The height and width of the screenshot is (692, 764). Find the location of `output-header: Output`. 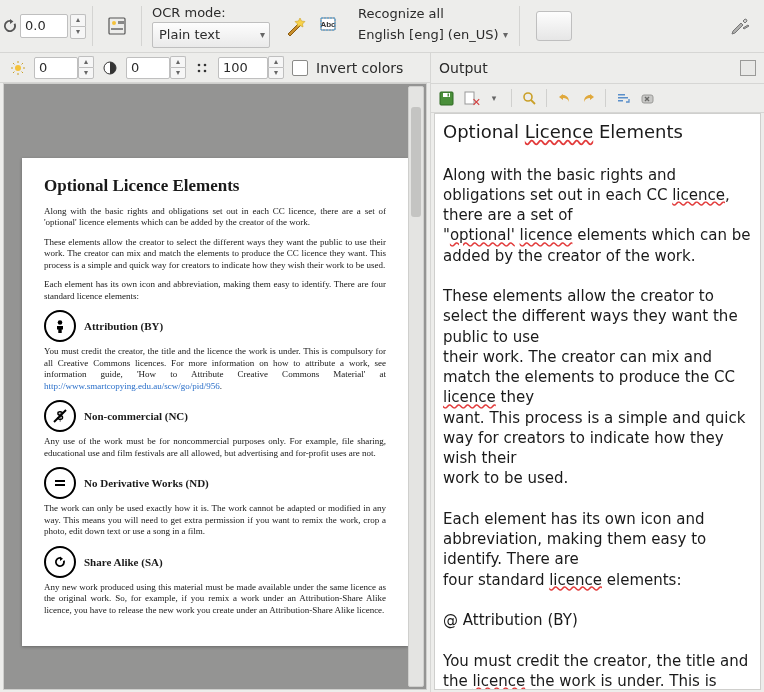

output-header: Output is located at coordinates (464, 68).